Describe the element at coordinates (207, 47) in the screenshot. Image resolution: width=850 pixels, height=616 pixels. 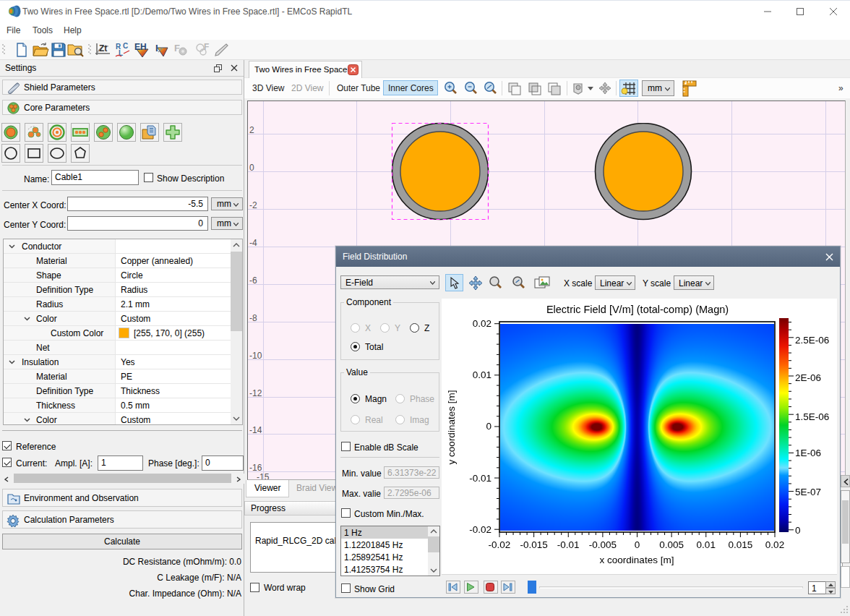
I see `svg-text: F` at that location.